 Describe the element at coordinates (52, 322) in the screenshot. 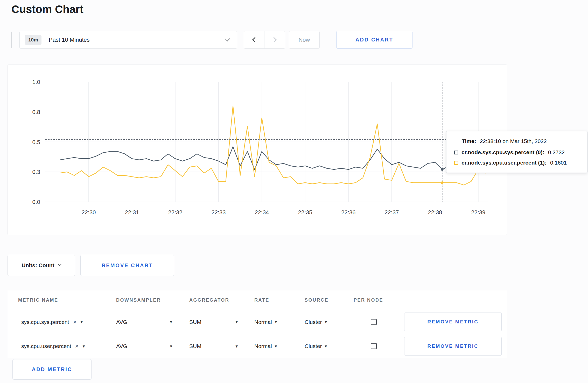

I see `metric-name-select: sys.cpu.sys.percent × ▾` at that location.